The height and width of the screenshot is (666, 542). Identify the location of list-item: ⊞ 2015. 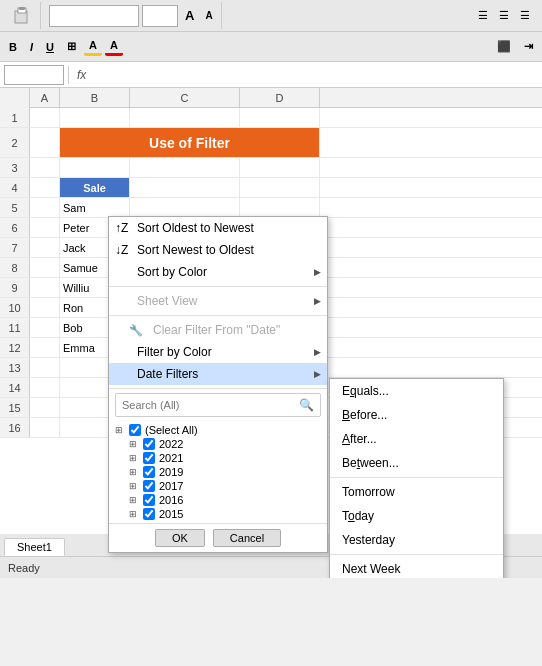
(218, 514).